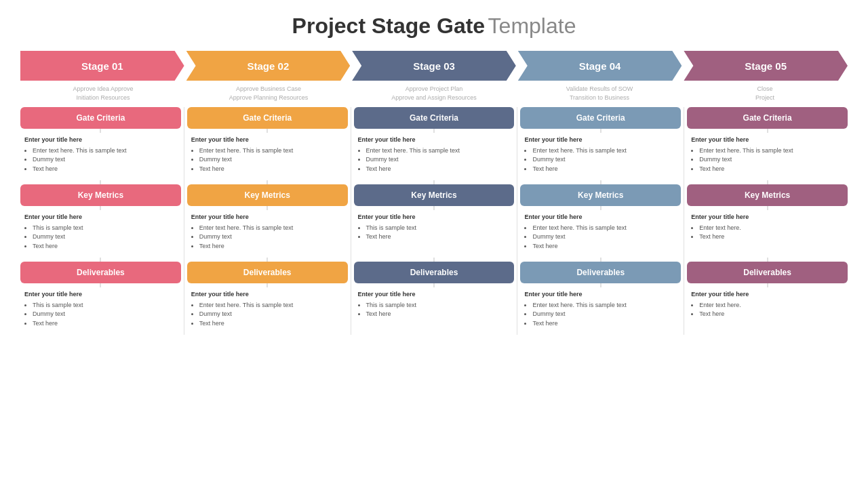 This screenshot has width=868, height=488. Describe the element at coordinates (601, 157) in the screenshot. I see `gate_criteria-content-4: Enter your title hereEnter text here. Th…` at that location.